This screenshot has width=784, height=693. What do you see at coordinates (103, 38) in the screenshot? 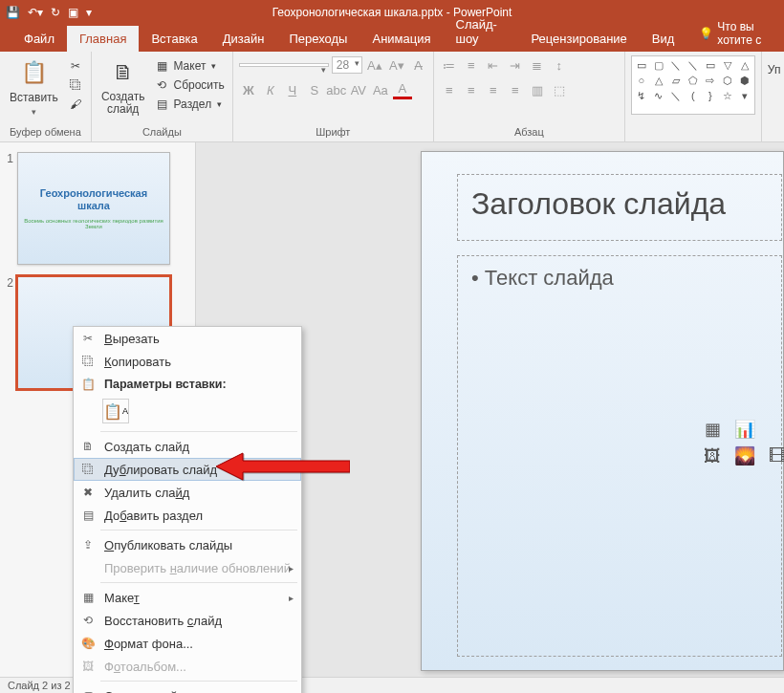
I see `tab-home: Главная` at bounding box center [103, 38].